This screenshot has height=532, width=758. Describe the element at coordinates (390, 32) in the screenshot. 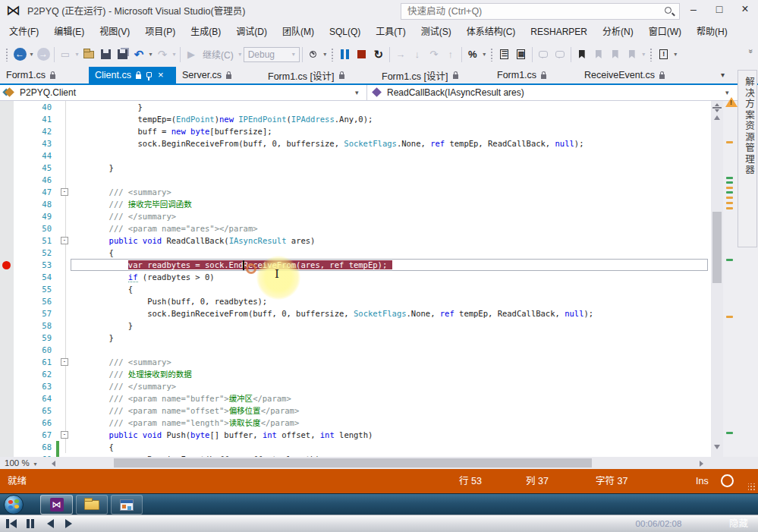

I see `menu-item: 工具(T)` at that location.